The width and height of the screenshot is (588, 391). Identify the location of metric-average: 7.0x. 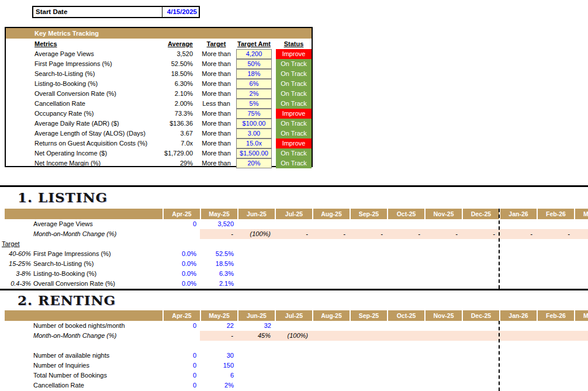
(179, 144).